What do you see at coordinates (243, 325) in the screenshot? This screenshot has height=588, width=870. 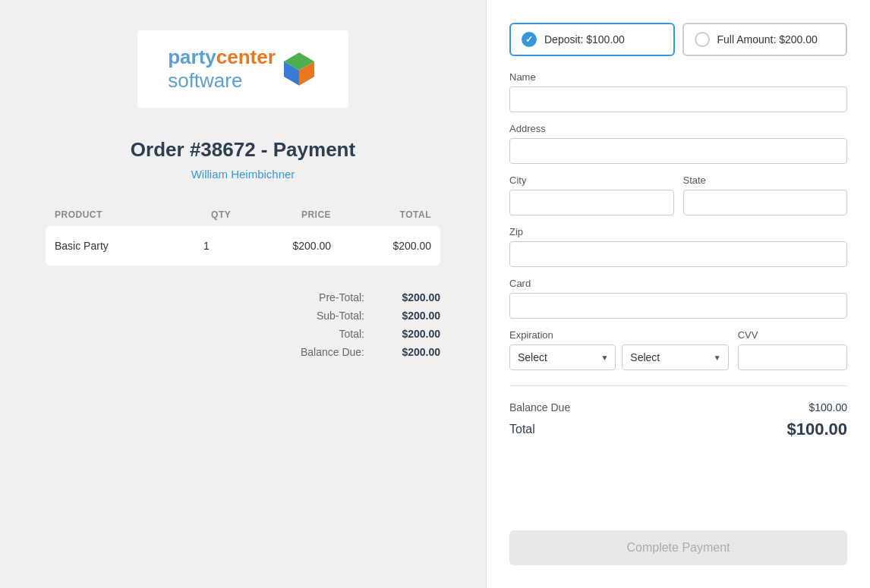 I see `totals-section: Pre-Total: $200.00 Sub-Total: $200.00 To…` at bounding box center [243, 325].